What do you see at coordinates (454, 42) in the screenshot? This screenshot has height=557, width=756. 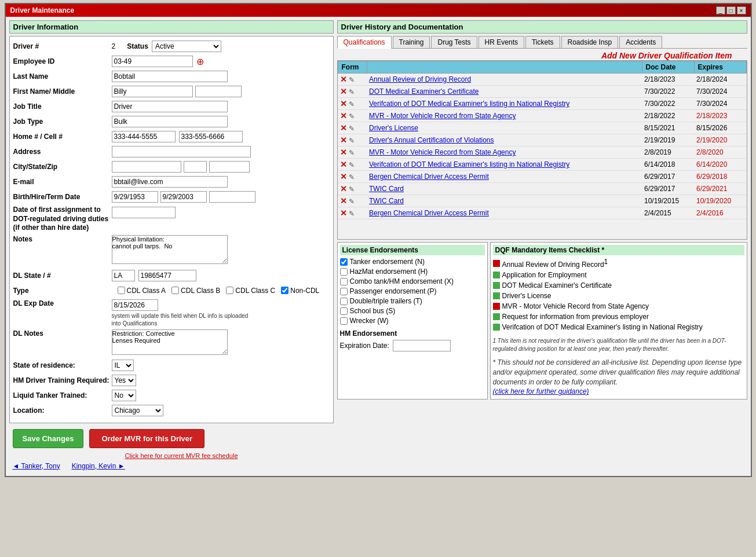 I see `tab-drug-tests: Drug Tests` at bounding box center [454, 42].